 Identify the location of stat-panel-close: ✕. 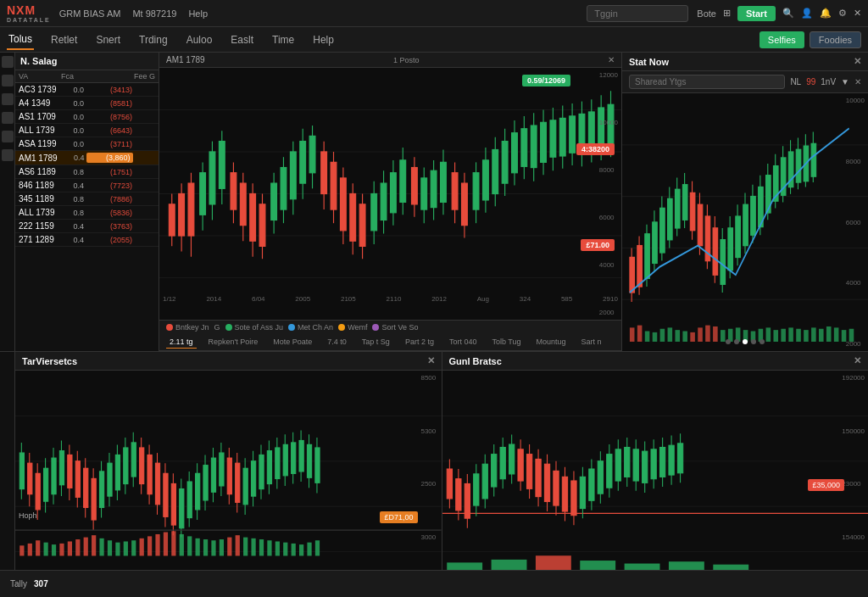
(858, 61).